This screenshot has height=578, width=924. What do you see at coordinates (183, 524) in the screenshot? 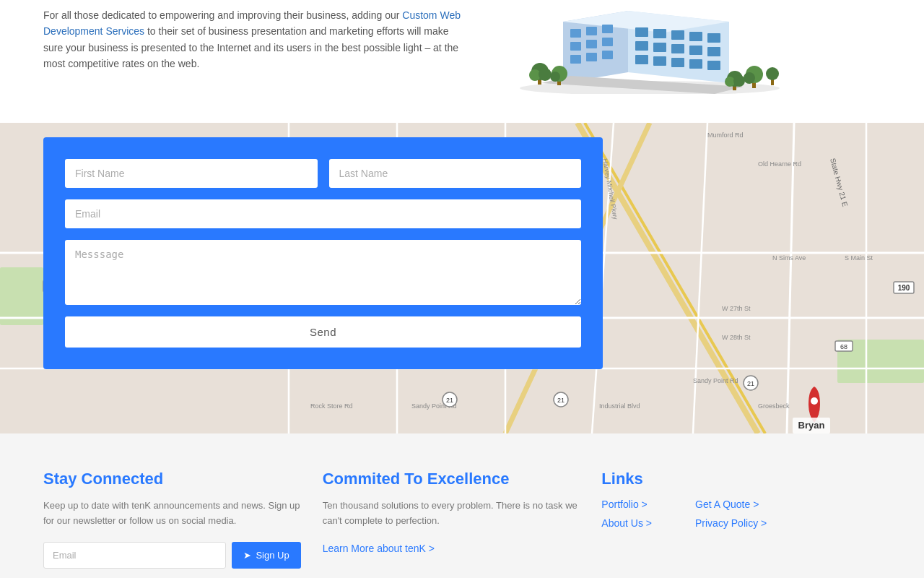
I see `footer-col-stay-connected: Stay Connected Keep up to date with tenK…` at bounding box center [183, 524].